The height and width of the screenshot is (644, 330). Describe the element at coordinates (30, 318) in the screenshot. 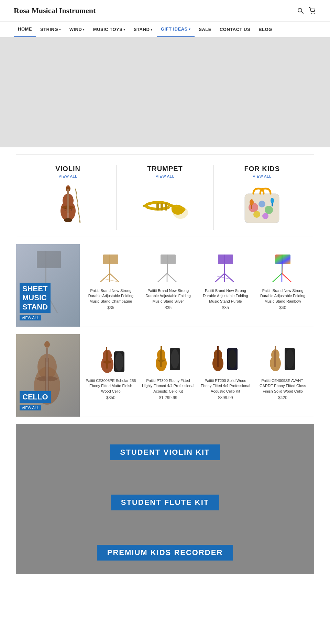

I see `stand-viewall: VIEW ALL` at that location.